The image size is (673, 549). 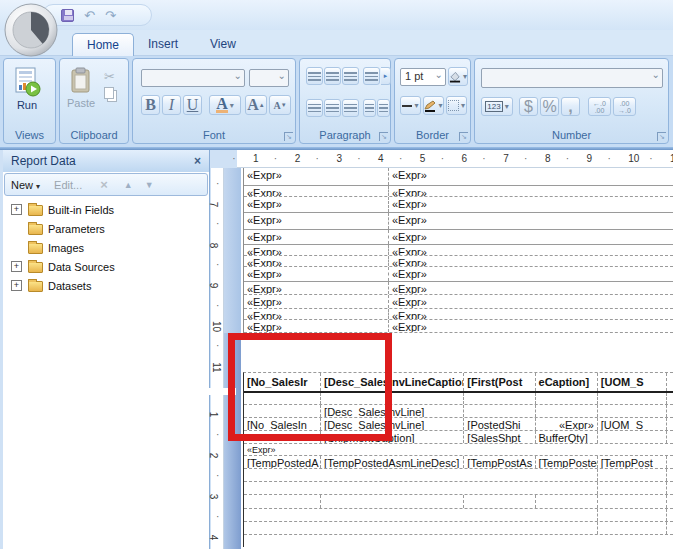 What do you see at coordinates (150, 185) in the screenshot?
I see `move-down-icon: ▼` at bounding box center [150, 185].